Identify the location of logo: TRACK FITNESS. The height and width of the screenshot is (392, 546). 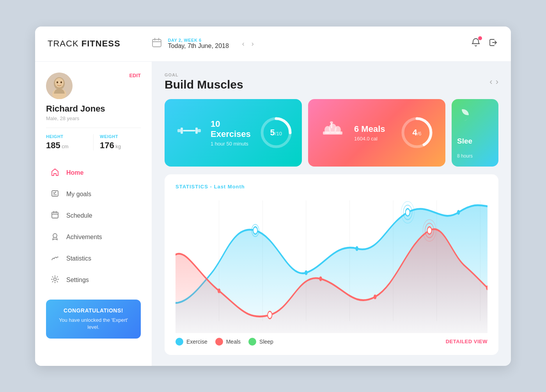
(84, 44).